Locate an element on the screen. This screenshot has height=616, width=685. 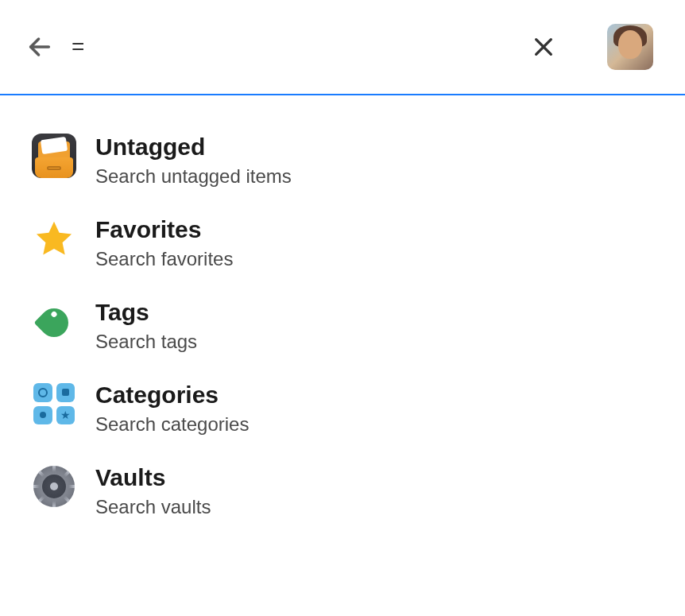
search-input is located at coordinates (292, 47).